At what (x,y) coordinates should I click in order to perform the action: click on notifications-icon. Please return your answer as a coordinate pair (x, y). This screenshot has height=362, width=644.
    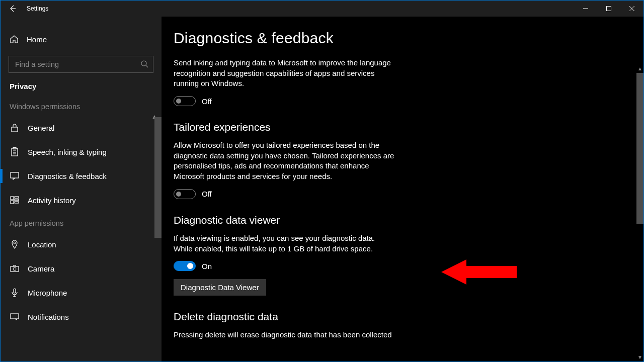
    Looking at the image, I should click on (15, 317).